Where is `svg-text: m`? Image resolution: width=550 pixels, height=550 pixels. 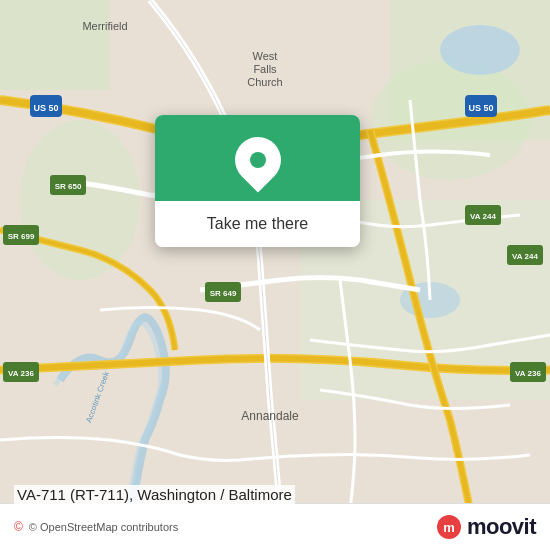 svg-text: m is located at coordinates (449, 528).